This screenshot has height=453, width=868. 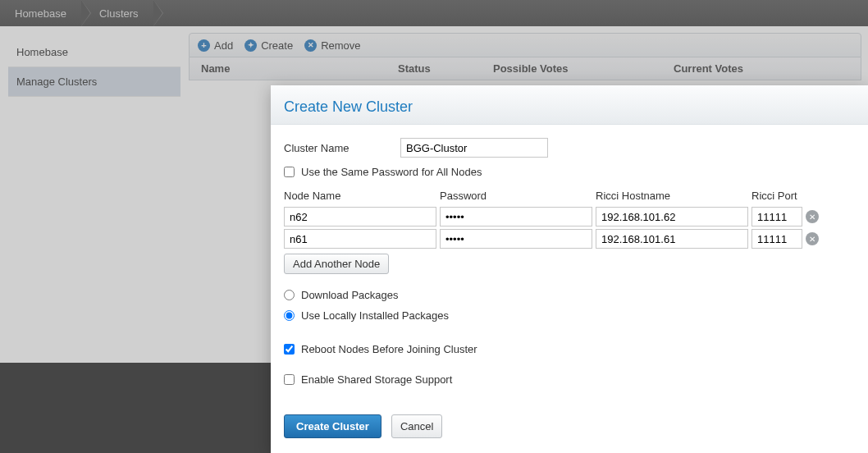 What do you see at coordinates (474, 148) in the screenshot?
I see `cluster-name-input` at bounding box center [474, 148].